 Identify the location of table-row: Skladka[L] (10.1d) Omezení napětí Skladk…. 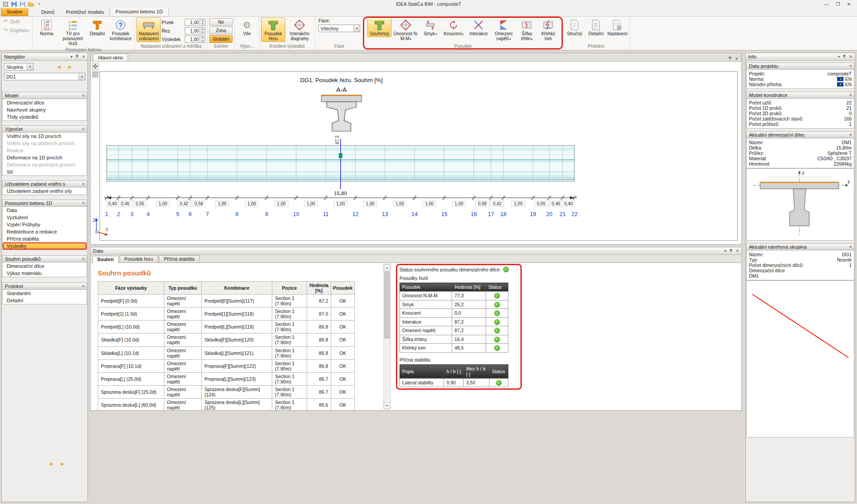
(227, 353).